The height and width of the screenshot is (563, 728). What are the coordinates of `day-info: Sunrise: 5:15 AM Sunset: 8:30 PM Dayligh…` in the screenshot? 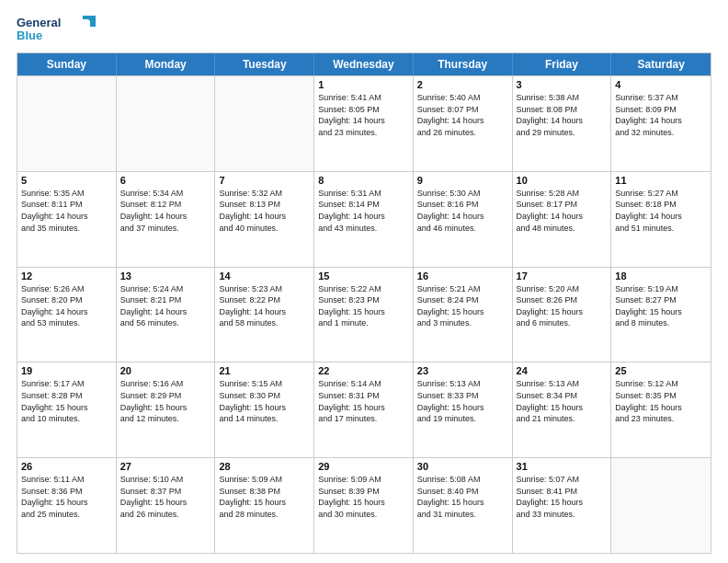 It's located at (265, 401).